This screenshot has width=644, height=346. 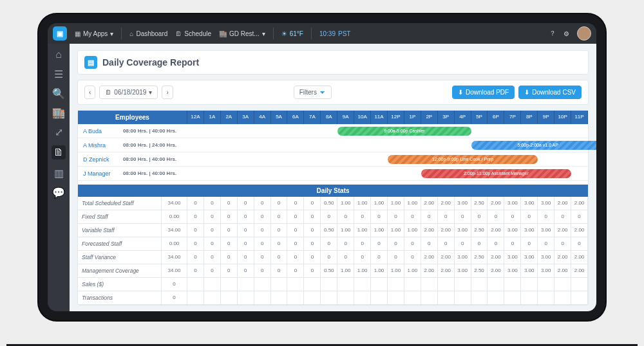 I want to click on settings-button: ⚙, so click(x=567, y=33).